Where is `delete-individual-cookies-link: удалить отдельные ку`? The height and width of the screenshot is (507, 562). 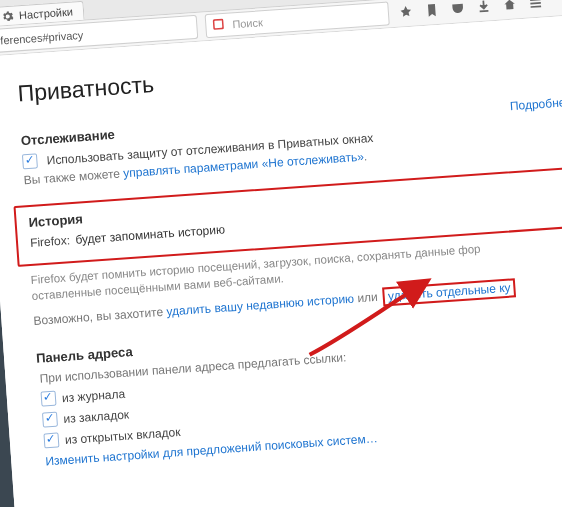 delete-individual-cookies-link: удалить отдельные ку is located at coordinates (450, 292).